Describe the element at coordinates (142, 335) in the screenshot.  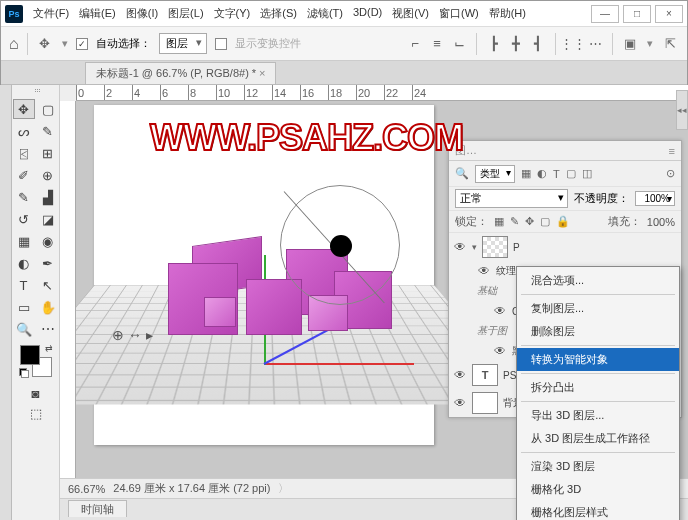
I see `3d-move-gizmo: ⊕ ↔ ▸` at that location.